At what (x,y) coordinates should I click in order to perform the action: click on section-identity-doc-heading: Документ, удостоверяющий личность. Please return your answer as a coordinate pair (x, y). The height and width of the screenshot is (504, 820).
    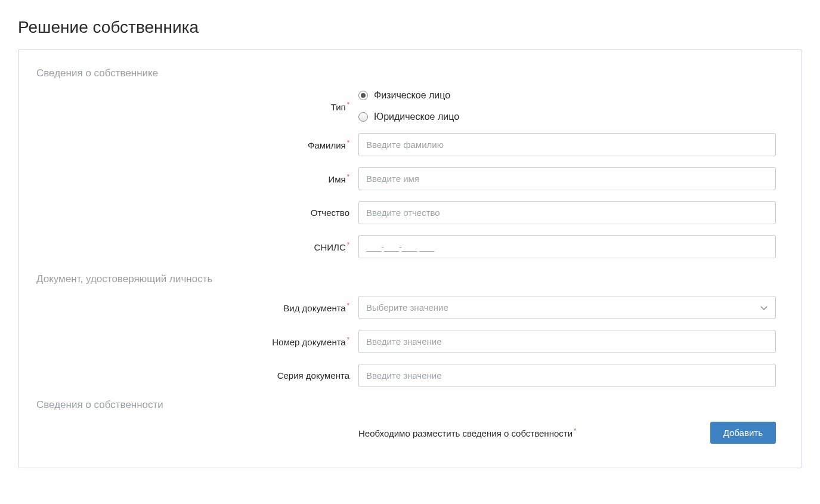
    Looking at the image, I should click on (410, 279).